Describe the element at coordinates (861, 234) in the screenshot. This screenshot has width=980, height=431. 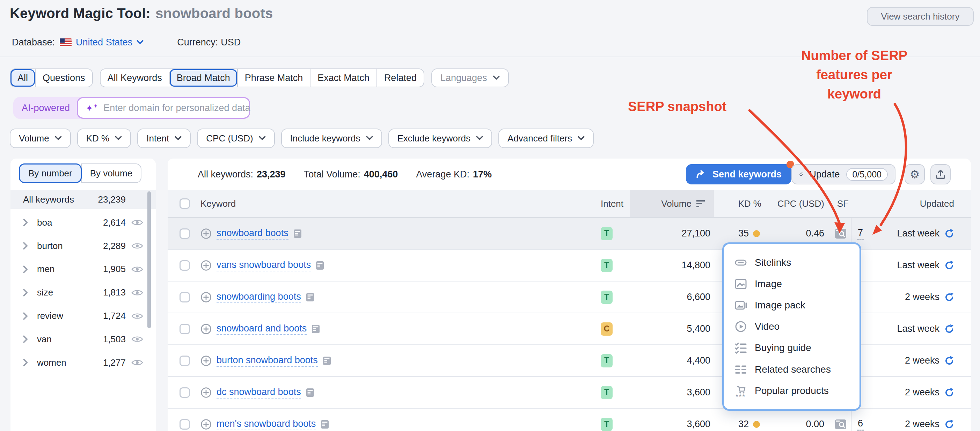
I see `sf-count: 7` at that location.